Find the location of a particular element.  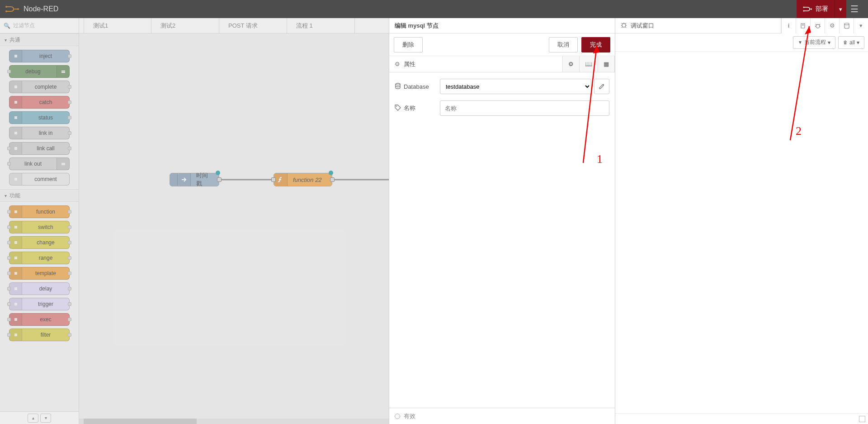

done-button: 完成 is located at coordinates (596, 45).